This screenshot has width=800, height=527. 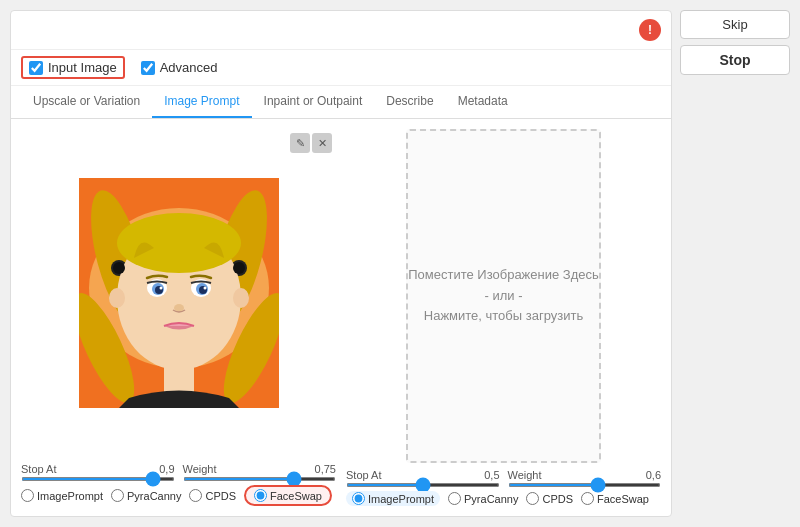 I want to click on options-bar: Input Image Advanced, so click(x=341, y=68).